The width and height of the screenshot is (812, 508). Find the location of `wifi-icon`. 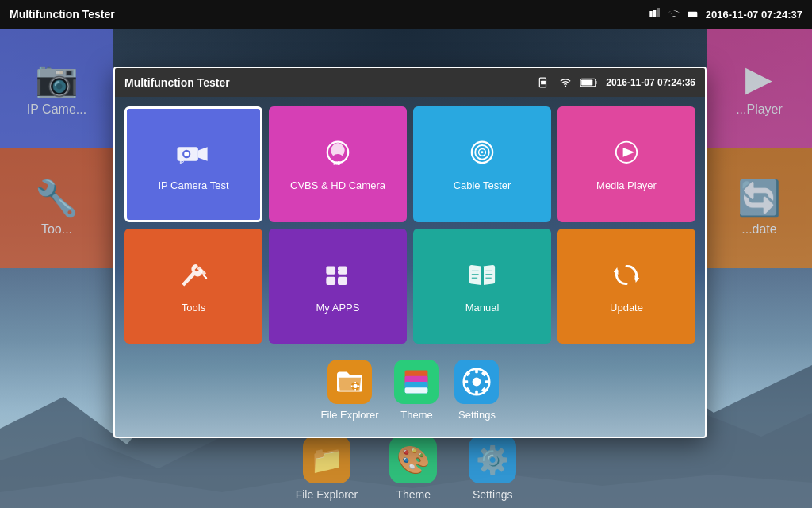

wifi-icon is located at coordinates (565, 83).